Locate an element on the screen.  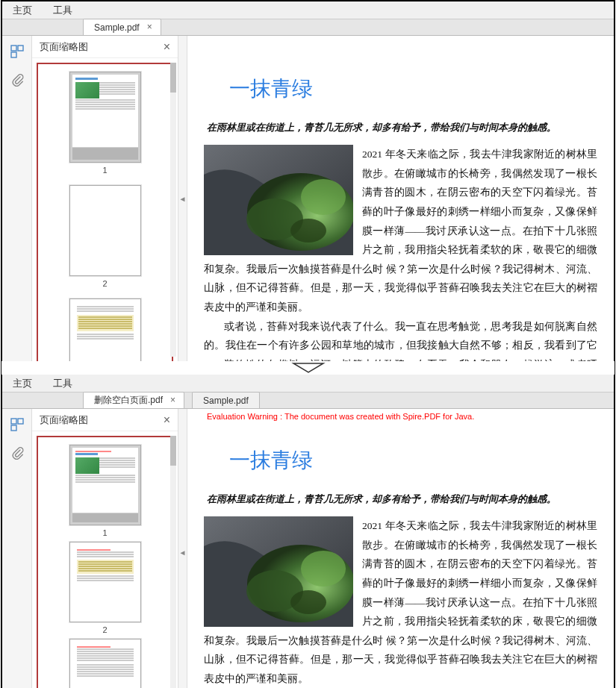
before-after-arrow-icon is located at coordinates (308, 368).